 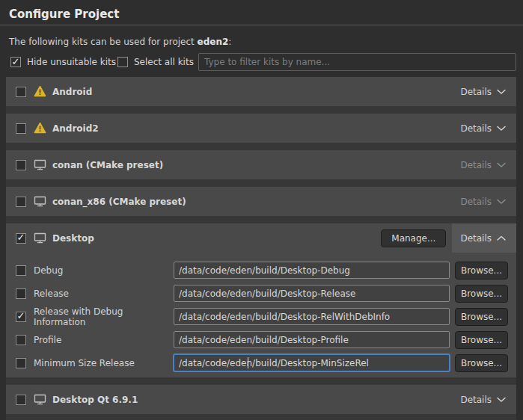 I want to click on kit-name: Desktop, so click(x=73, y=238).